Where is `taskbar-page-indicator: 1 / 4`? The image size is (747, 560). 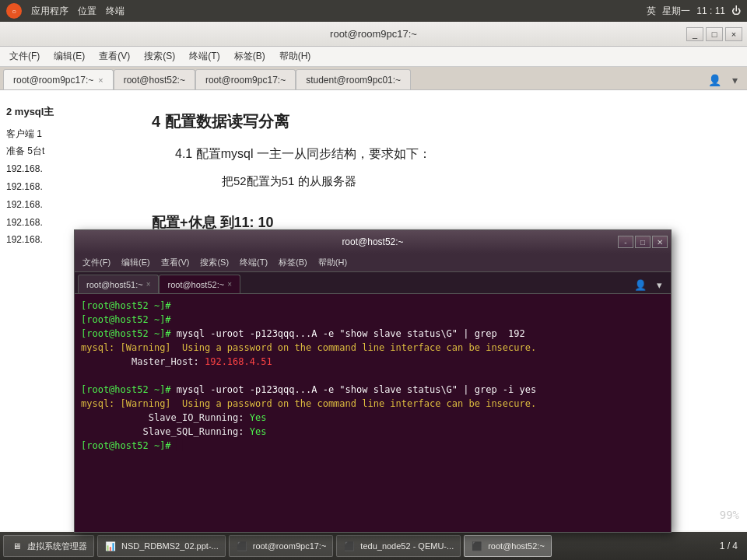
taskbar-page-indicator: 1 / 4 is located at coordinates (731, 546).